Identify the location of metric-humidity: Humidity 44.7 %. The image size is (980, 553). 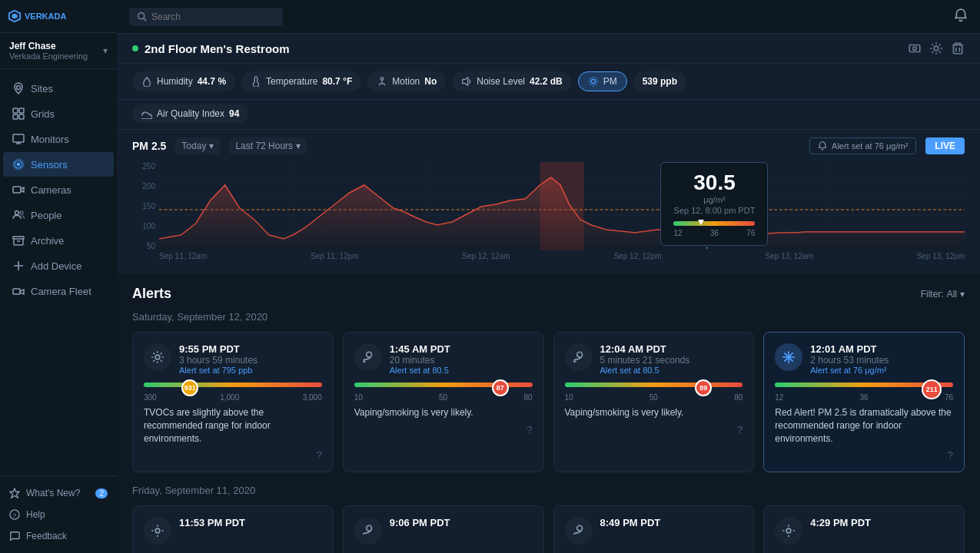
(184, 81).